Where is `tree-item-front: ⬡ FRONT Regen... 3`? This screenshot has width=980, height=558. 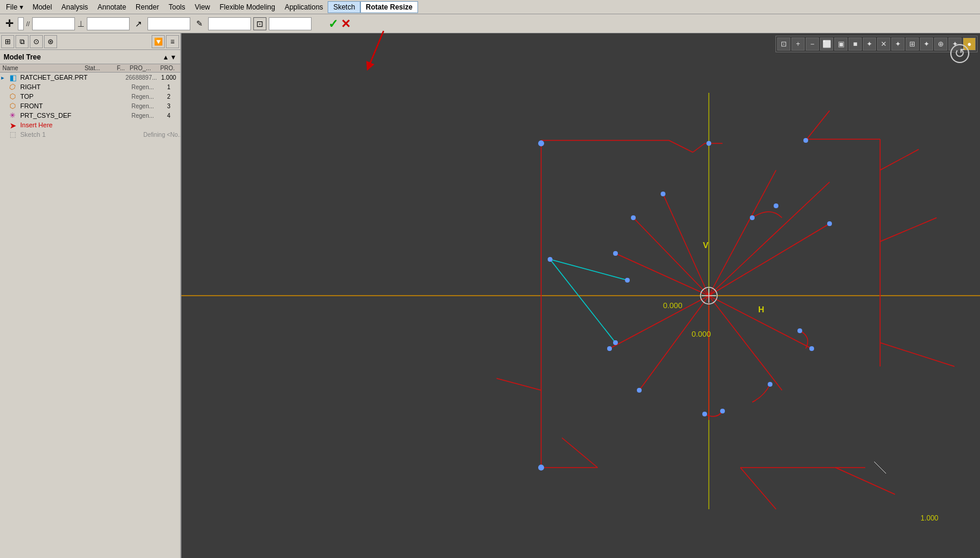 tree-item-front: ⬡ FRONT Regen... 3 is located at coordinates (90, 106).